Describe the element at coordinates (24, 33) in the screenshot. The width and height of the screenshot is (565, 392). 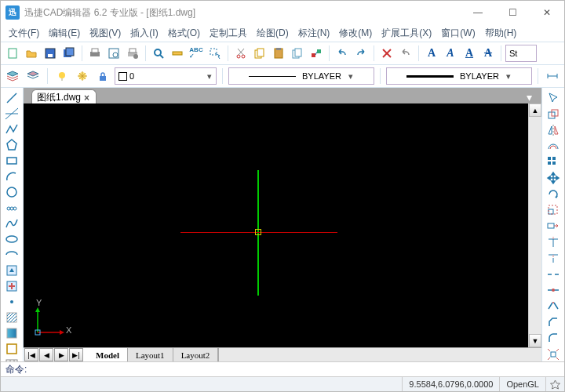
I see `menu-file: 文件(F)` at that location.